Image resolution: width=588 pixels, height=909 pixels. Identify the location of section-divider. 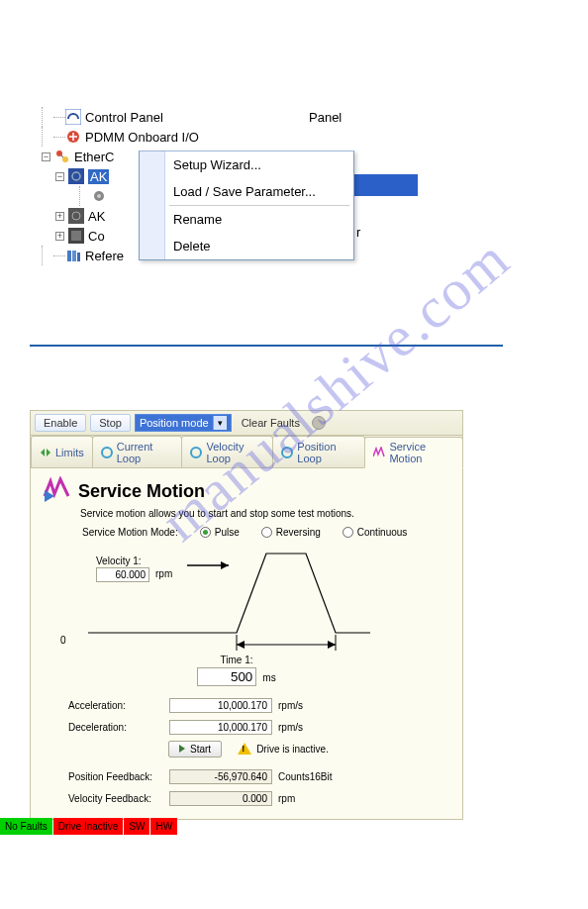
(266, 346).